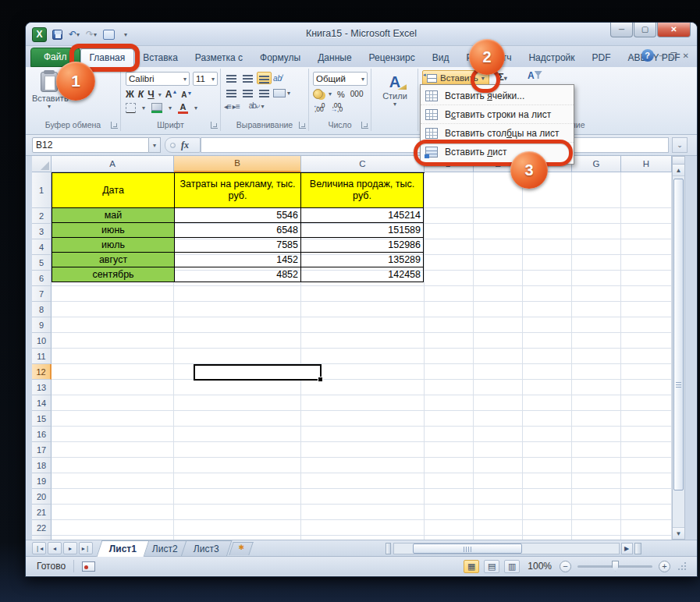 This screenshot has height=602, width=700. Describe the element at coordinates (615, 566) in the screenshot. I see `zoom-slider` at that location.